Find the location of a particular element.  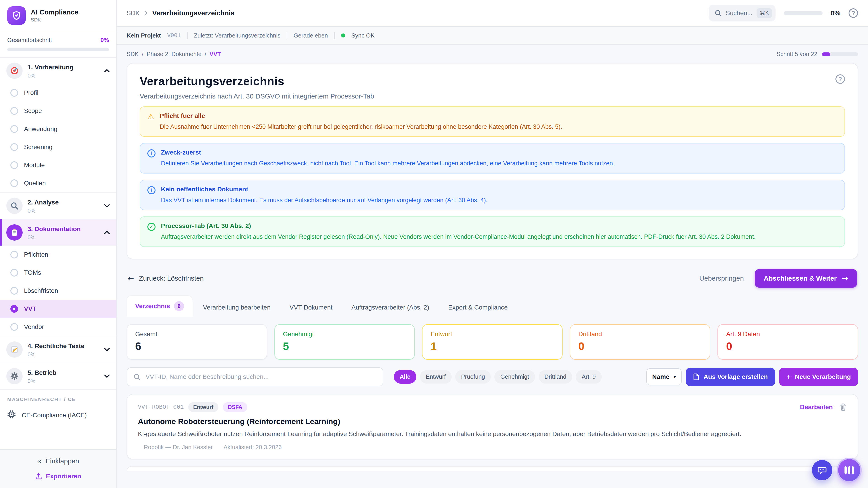

back-label: Zurueck: Löschfristen is located at coordinates (172, 278).